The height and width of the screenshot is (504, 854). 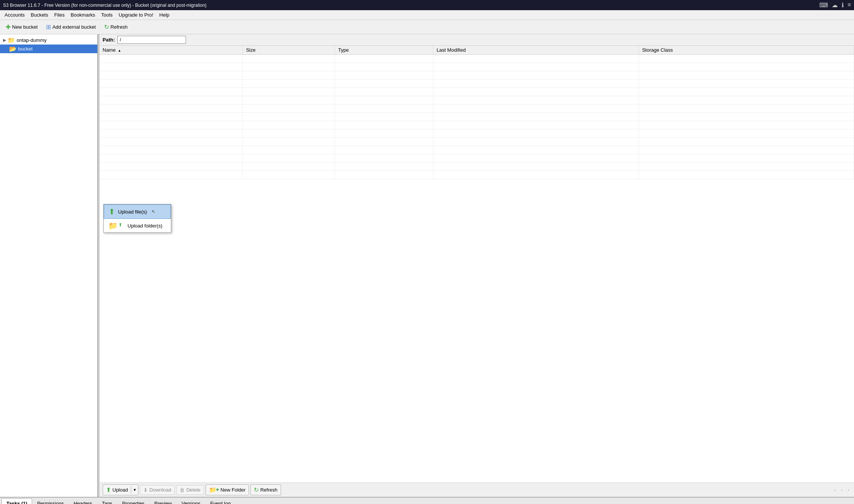 What do you see at coordinates (74, 27) in the screenshot?
I see `add-external-label: Add external bucket` at bounding box center [74, 27].